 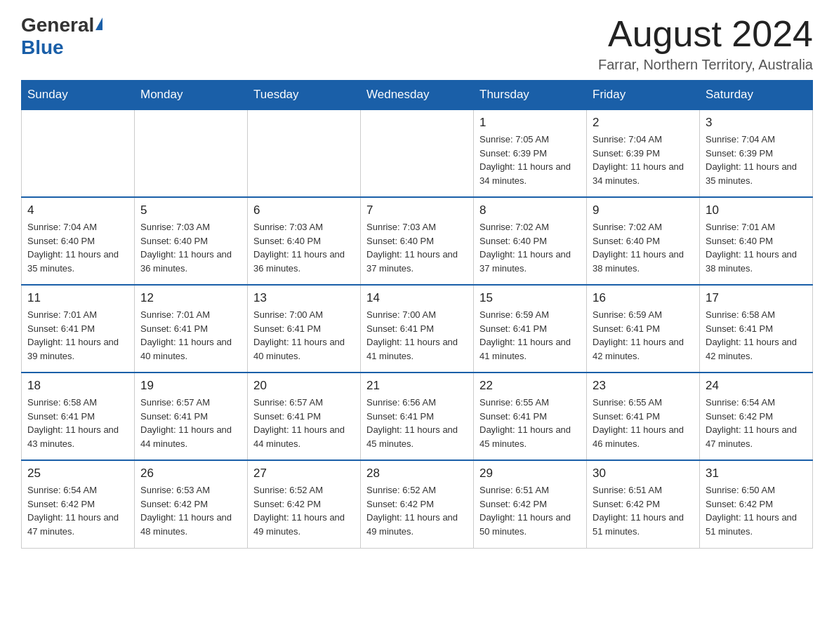 I want to click on logo-blue-text: Blue, so click(x=42, y=48).